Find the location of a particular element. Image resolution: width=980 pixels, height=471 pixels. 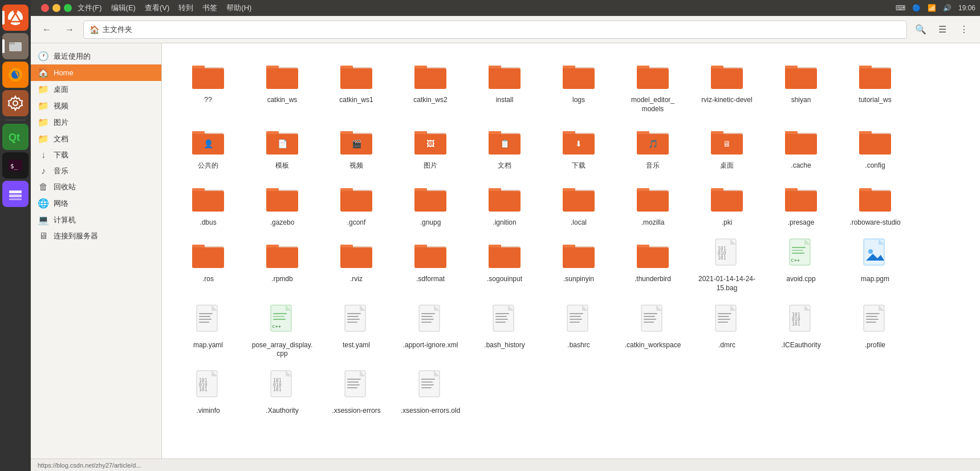

sidebar-item-music: ♪ 音乐 is located at coordinates (96, 171).